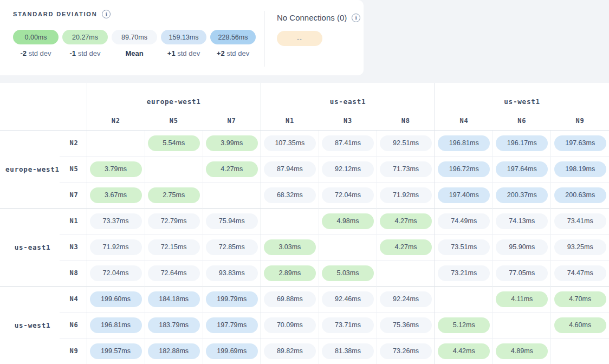 This screenshot has height=364, width=609. What do you see at coordinates (289, 195) in the screenshot?
I see `latency-cell: 68.32ms` at bounding box center [289, 195].